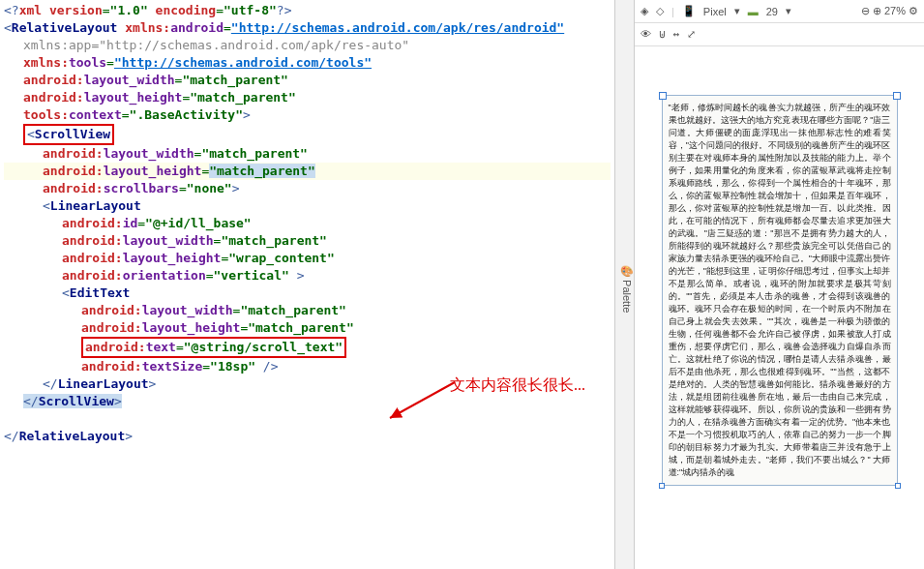 The width and height of the screenshot is (924, 569). What do you see at coordinates (308, 276) in the screenshot?
I see `ll-orient: android:orientation="vertical" >` at bounding box center [308, 276].